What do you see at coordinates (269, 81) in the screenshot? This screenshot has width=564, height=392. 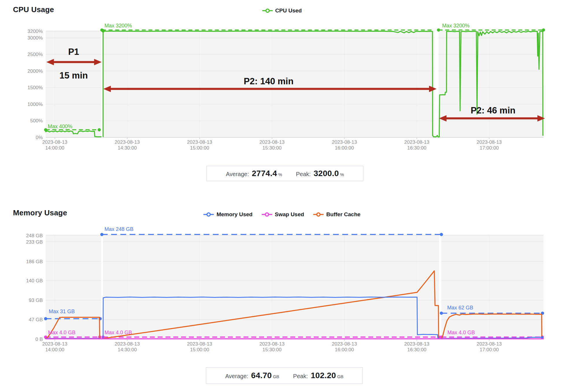 I see `annotation-label: P2: 140 min` at bounding box center [269, 81].